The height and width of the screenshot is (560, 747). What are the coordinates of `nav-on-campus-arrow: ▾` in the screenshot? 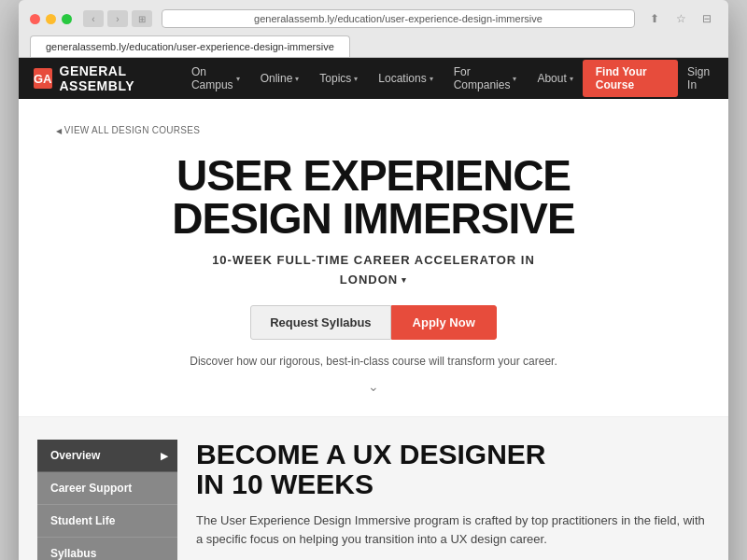 It's located at (238, 78).